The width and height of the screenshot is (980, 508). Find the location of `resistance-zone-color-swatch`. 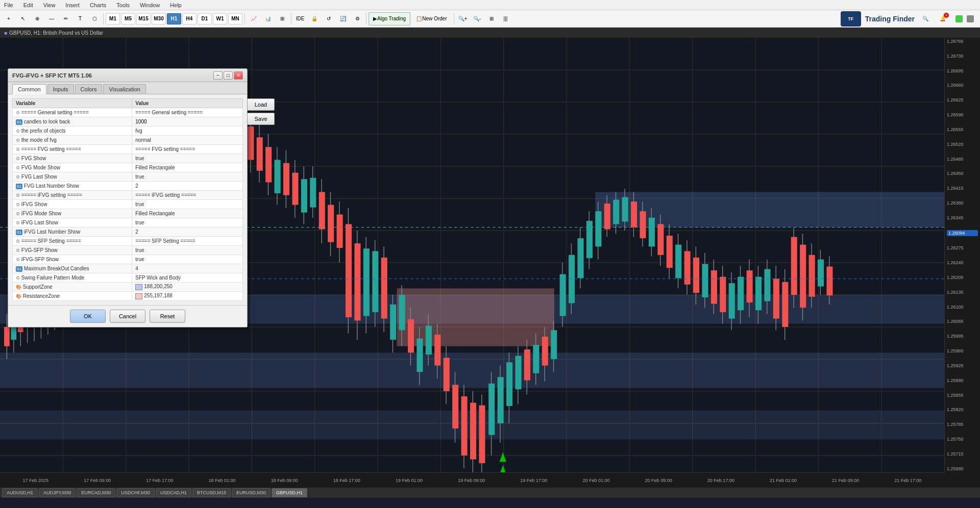

resistance-zone-color-swatch is located at coordinates (139, 296).